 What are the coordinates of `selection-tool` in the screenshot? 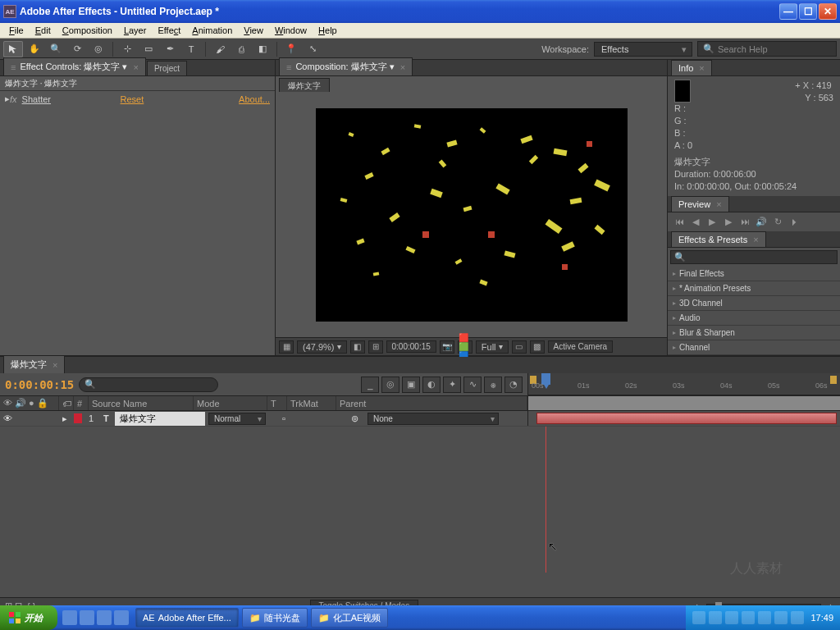 It's located at (13, 49).